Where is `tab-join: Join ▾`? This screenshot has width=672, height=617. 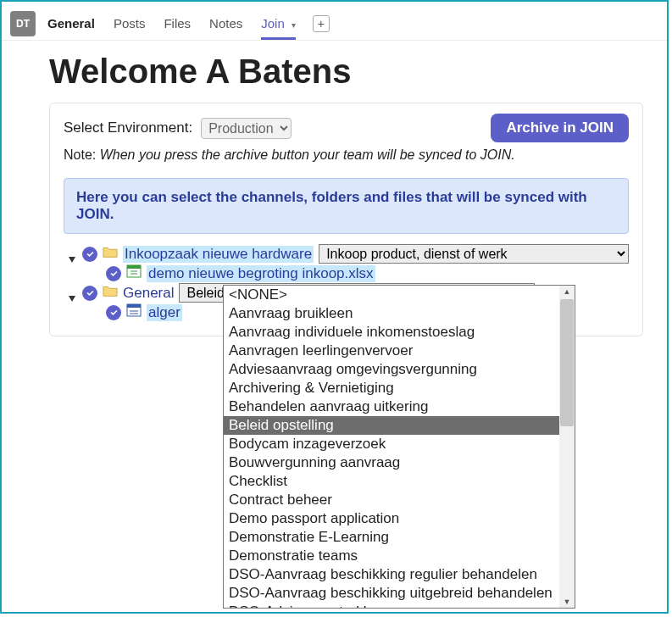
tab-join: Join ▾ is located at coordinates (278, 24).